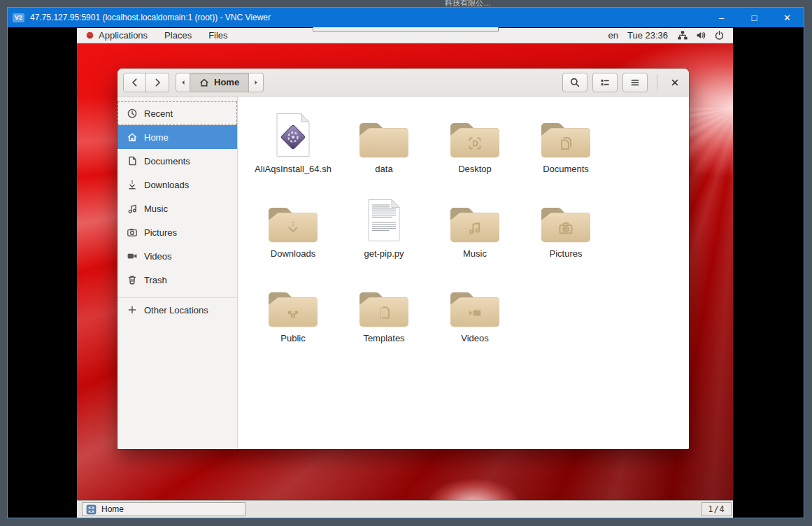 Image resolution: width=812 pixels, height=526 pixels. What do you see at coordinates (635, 83) in the screenshot?
I see `menu-button` at bounding box center [635, 83].